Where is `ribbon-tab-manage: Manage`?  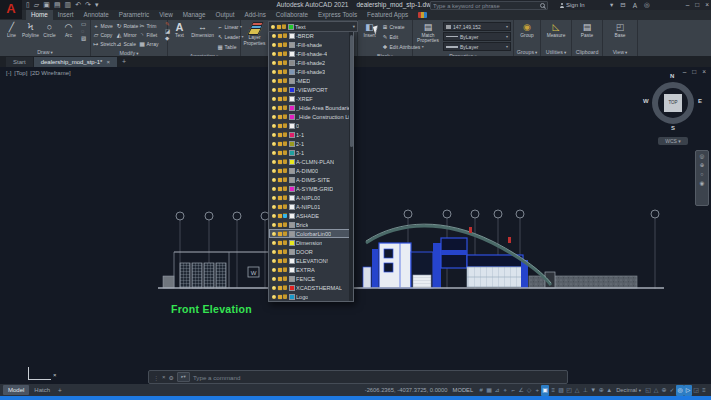
ribbon-tab-manage: Manage is located at coordinates (194, 15).